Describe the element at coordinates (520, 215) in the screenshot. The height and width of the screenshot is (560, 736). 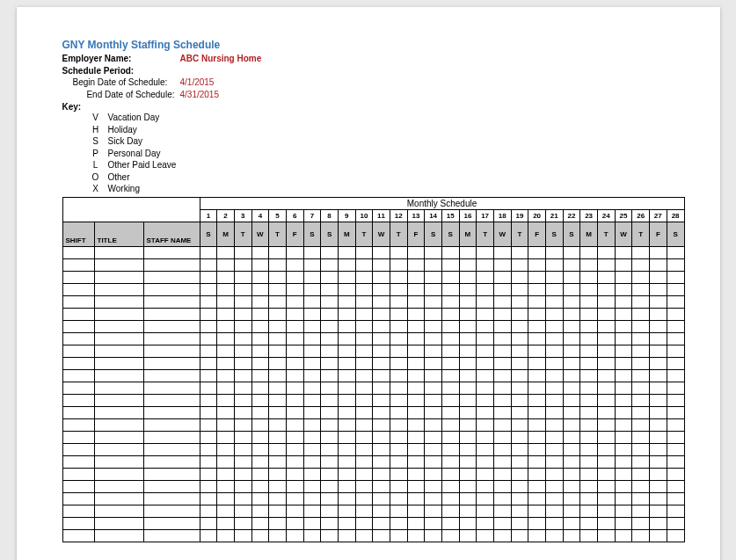
I see `day-number: 19` at that location.